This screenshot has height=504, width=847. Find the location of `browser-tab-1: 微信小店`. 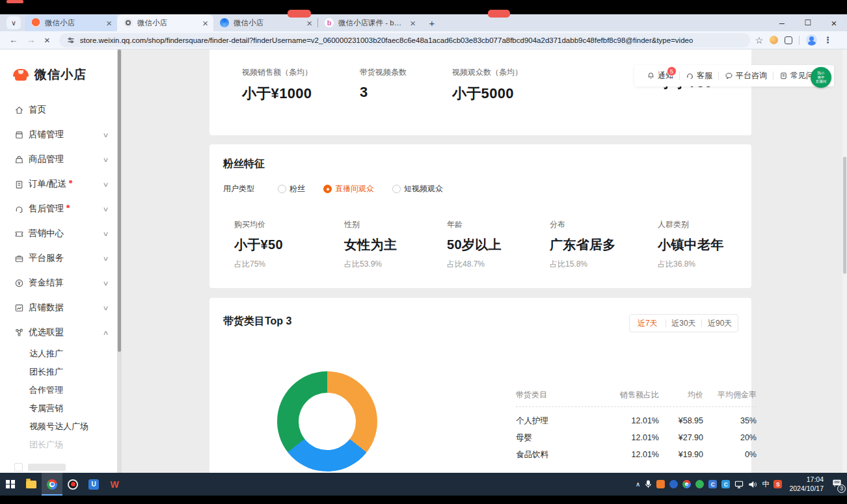

browser-tab-1: 微信小店 is located at coordinates (71, 23).